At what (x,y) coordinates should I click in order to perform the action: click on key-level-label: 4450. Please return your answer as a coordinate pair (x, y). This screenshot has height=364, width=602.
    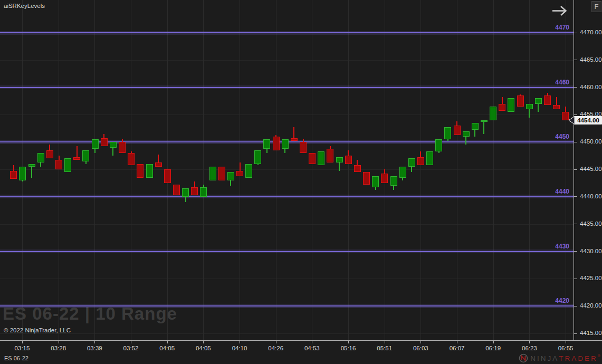
    Looking at the image, I should click on (562, 137).